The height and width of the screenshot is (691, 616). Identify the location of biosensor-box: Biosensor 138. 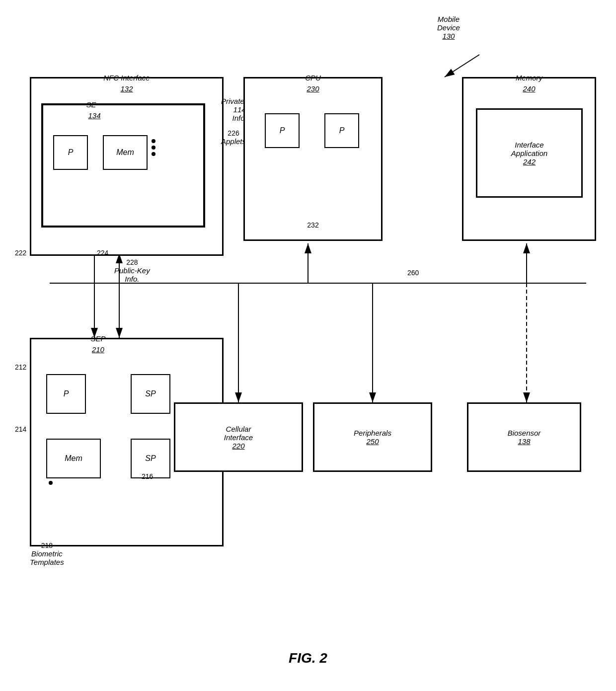
(524, 437).